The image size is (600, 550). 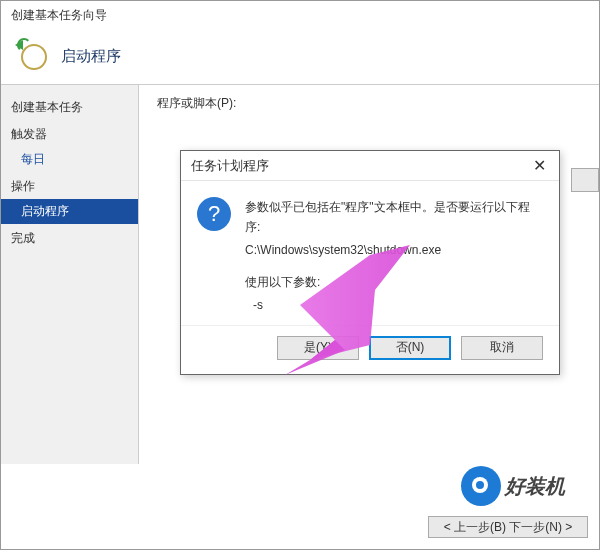 I want to click on dialog-title: 任务计划程序, so click(x=230, y=166).